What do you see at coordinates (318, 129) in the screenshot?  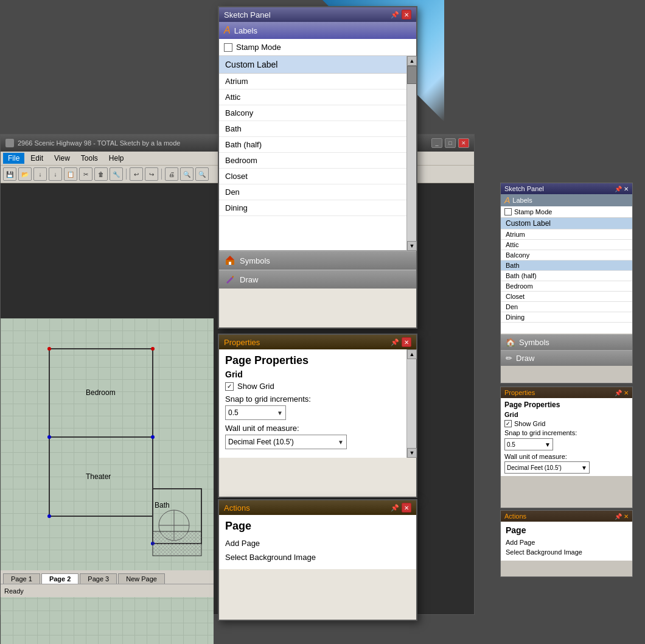 I see `label-bath: Bath` at bounding box center [318, 129].